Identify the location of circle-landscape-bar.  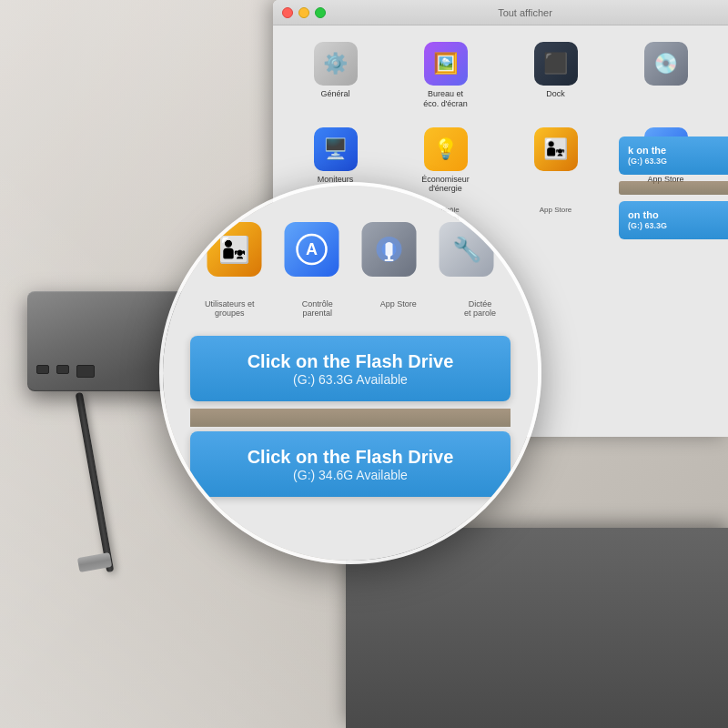
(350, 418).